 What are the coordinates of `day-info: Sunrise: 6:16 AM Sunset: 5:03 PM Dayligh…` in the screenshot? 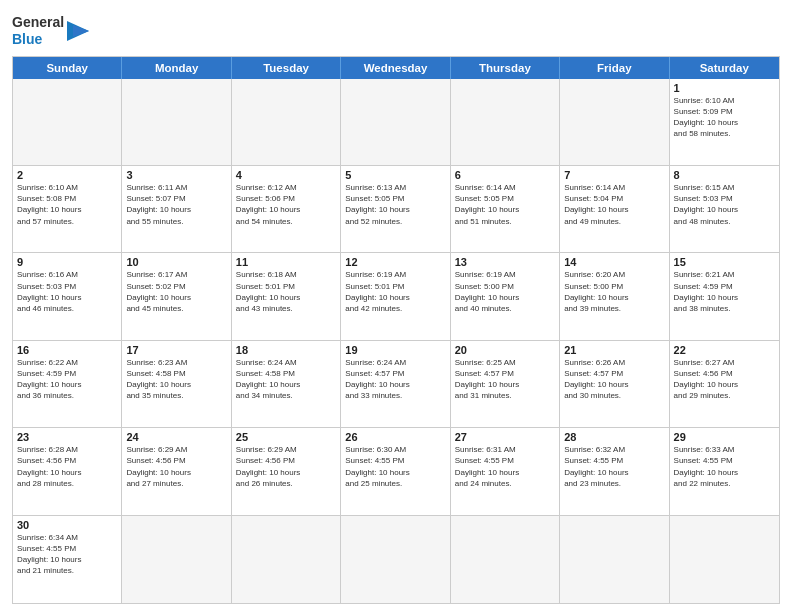 It's located at (67, 292).